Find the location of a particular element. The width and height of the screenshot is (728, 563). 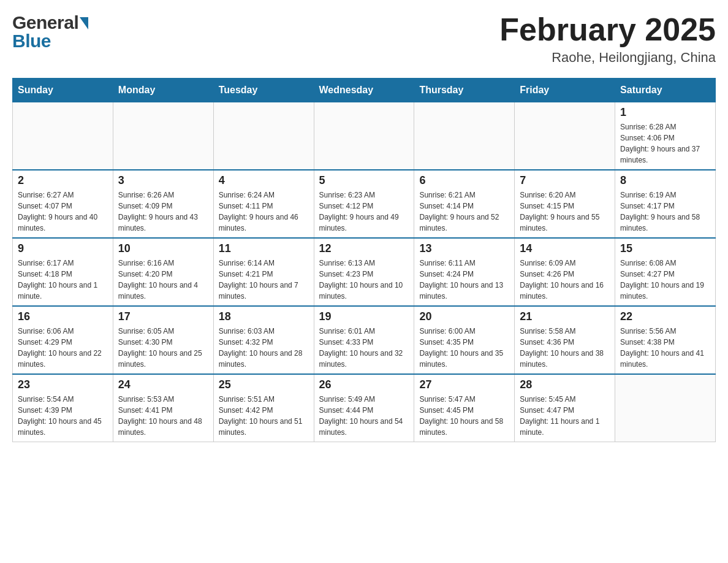

calendar-subtitle: Raohe, Heilongjiang, China is located at coordinates (608, 58).